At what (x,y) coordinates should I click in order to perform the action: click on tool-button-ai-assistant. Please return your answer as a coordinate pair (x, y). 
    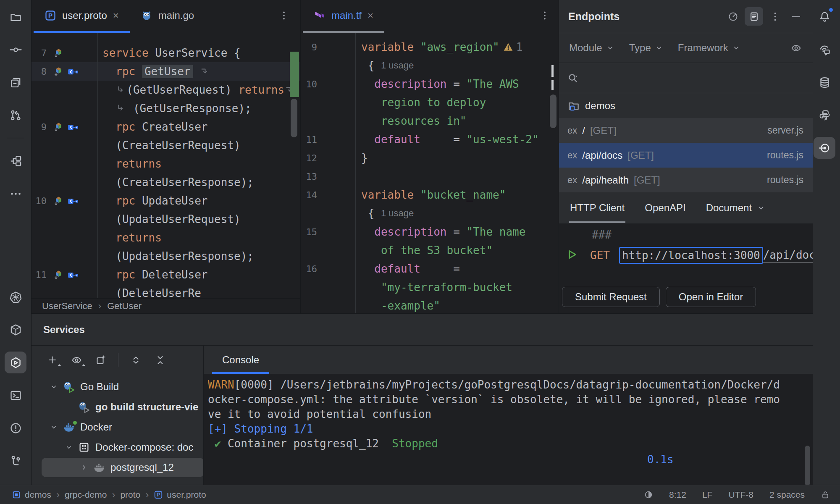
    Looking at the image, I should click on (824, 50).